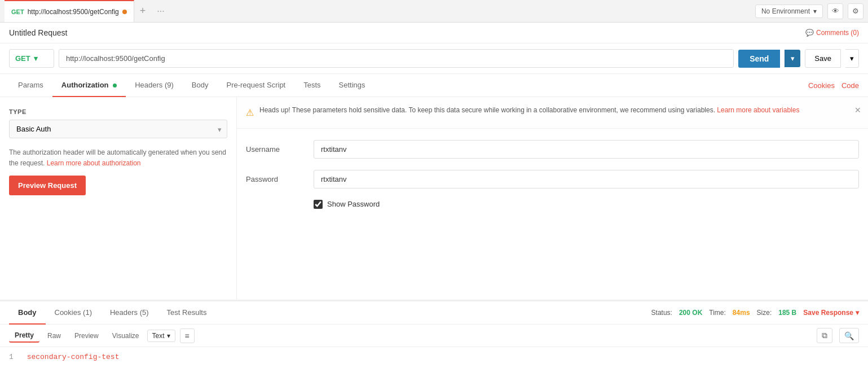  What do you see at coordinates (825, 335) in the screenshot?
I see `copy-response-button: ⧉` at bounding box center [825, 335].